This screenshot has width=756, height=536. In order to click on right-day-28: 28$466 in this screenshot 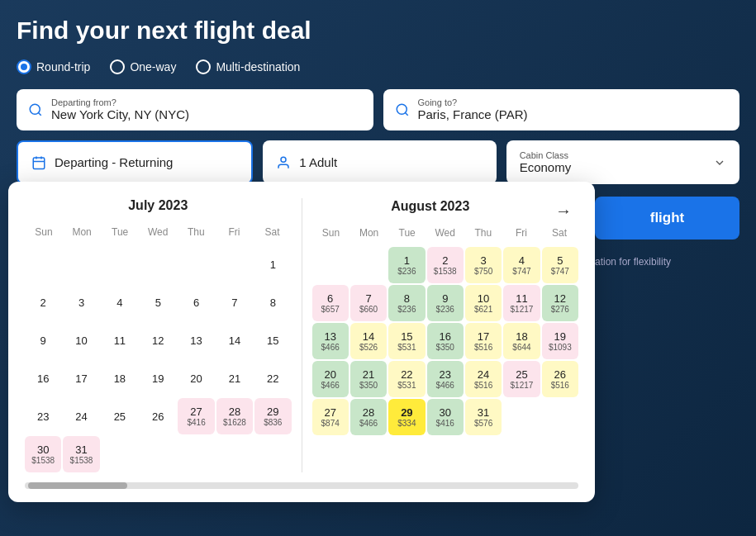, I will do `click(368, 417)`.